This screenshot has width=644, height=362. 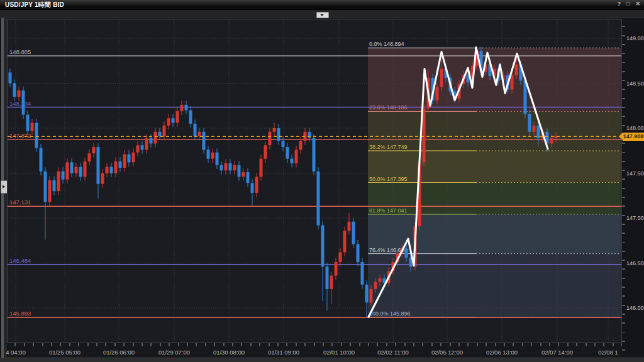 I want to click on svg-text: 38.2% 147.749, so click(x=389, y=147).